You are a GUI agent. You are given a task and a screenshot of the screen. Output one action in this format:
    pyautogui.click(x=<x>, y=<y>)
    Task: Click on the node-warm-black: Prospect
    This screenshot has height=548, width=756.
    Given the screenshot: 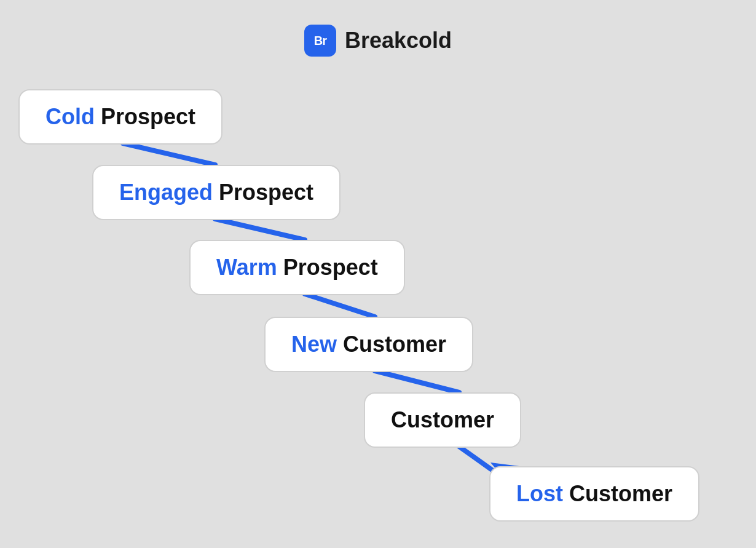 What is the action you would take?
    pyautogui.click(x=328, y=267)
    